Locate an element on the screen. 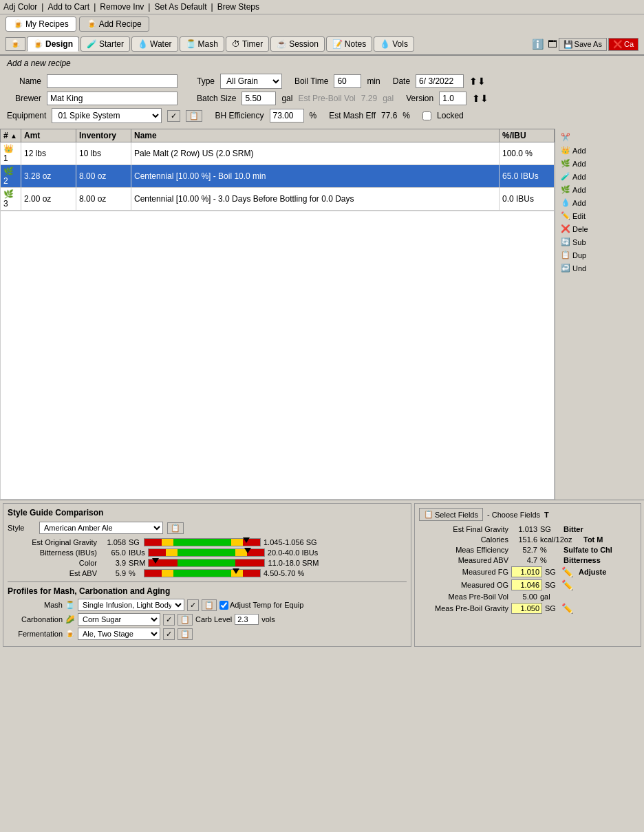 The height and width of the screenshot is (832, 644). date-input is located at coordinates (440, 81).